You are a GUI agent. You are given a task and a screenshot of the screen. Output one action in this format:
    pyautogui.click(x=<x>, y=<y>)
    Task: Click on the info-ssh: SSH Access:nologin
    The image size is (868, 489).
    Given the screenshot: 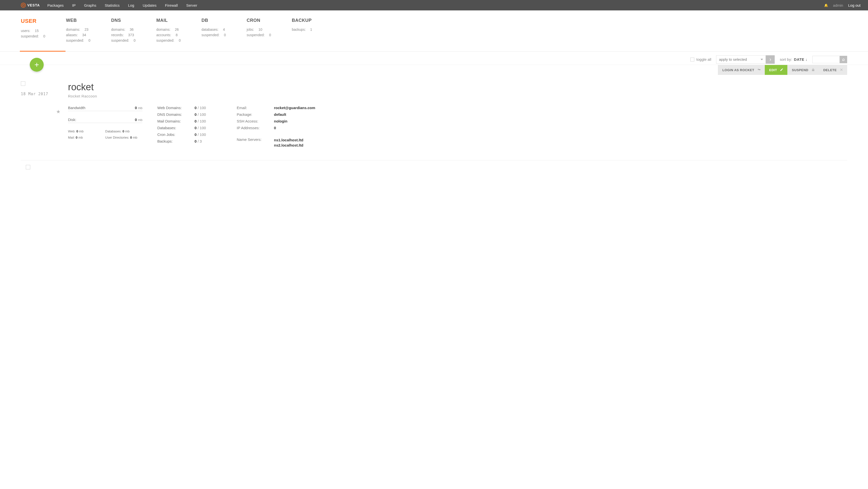 What is the action you would take?
    pyautogui.click(x=279, y=121)
    